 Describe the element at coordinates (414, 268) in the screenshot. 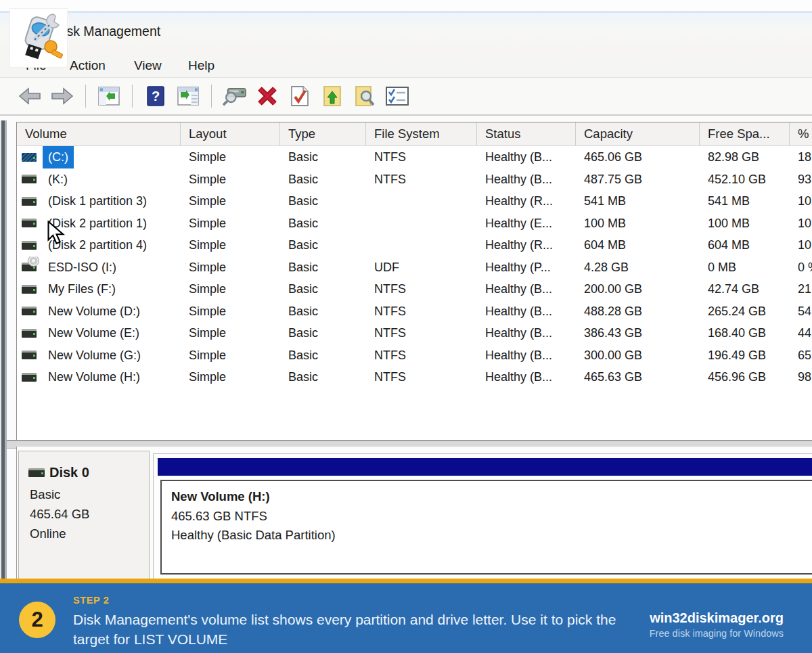

I see `table-row: ESD-ISO (I:) Simple Basic UDF Healthy (P…` at that location.